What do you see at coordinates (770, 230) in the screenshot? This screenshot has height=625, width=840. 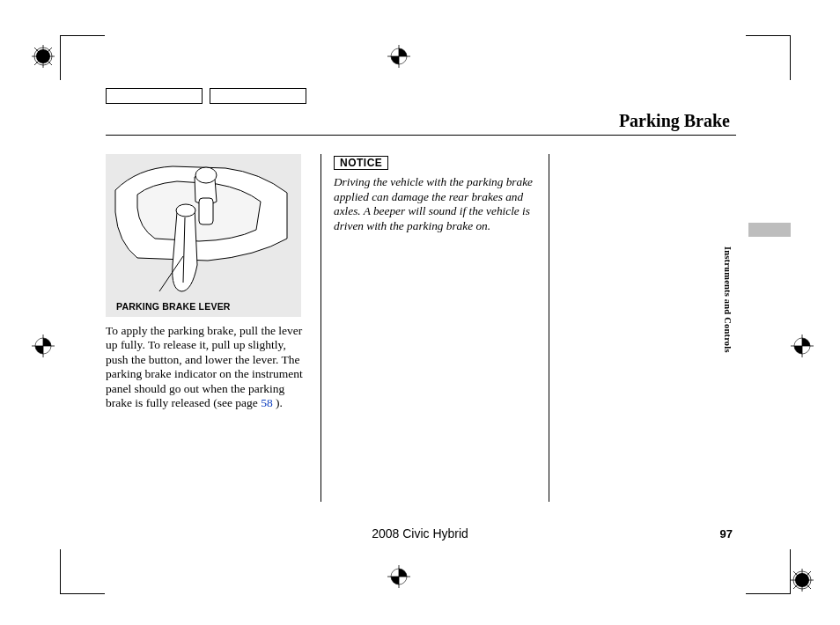 I see `section-tab` at bounding box center [770, 230].